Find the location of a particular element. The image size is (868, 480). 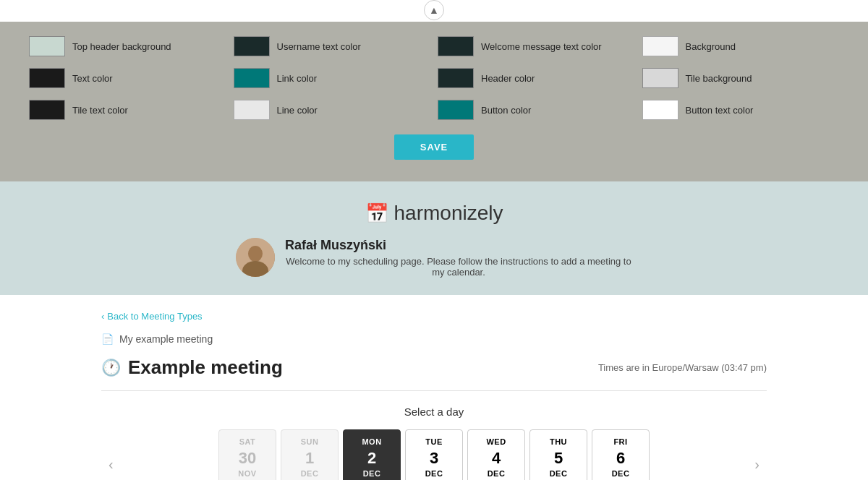

day-name: WED is located at coordinates (496, 442).